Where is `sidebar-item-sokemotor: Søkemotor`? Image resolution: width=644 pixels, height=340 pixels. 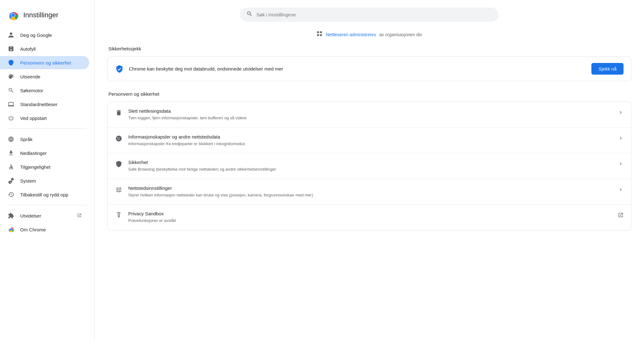
sidebar-item-sokemotor: Søkemotor is located at coordinates (45, 90).